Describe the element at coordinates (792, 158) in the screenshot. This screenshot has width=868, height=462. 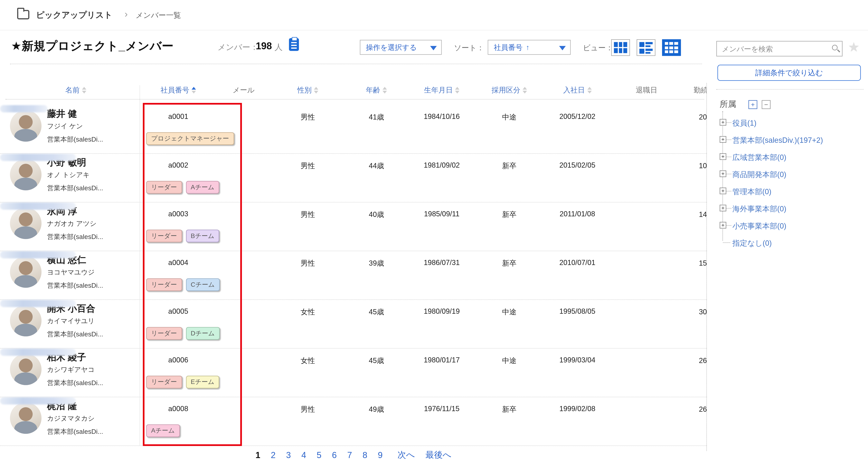
I see `tree-item: +広域営業本部(0)` at that location.